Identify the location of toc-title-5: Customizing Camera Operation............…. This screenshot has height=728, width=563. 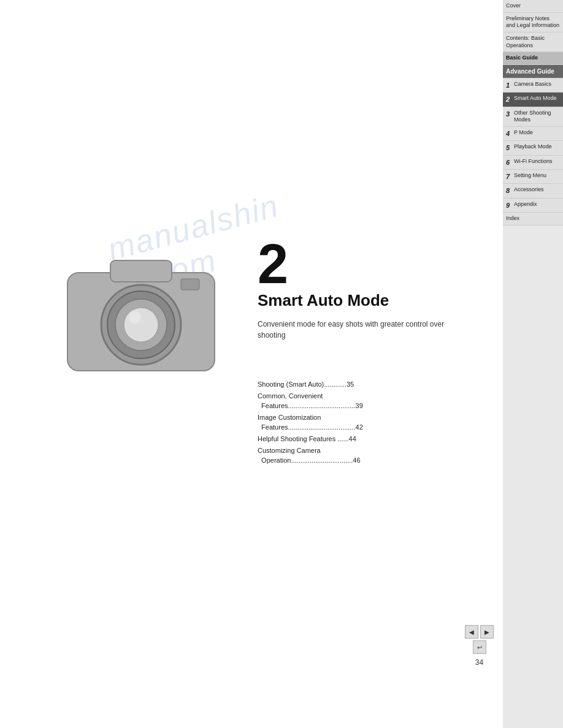
(309, 455).